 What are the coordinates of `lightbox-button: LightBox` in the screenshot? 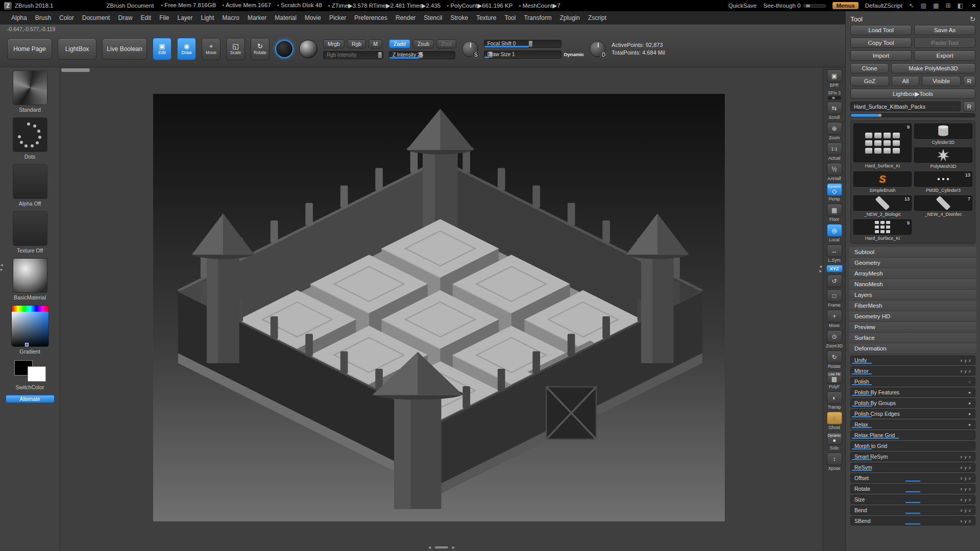 It's located at (77, 49).